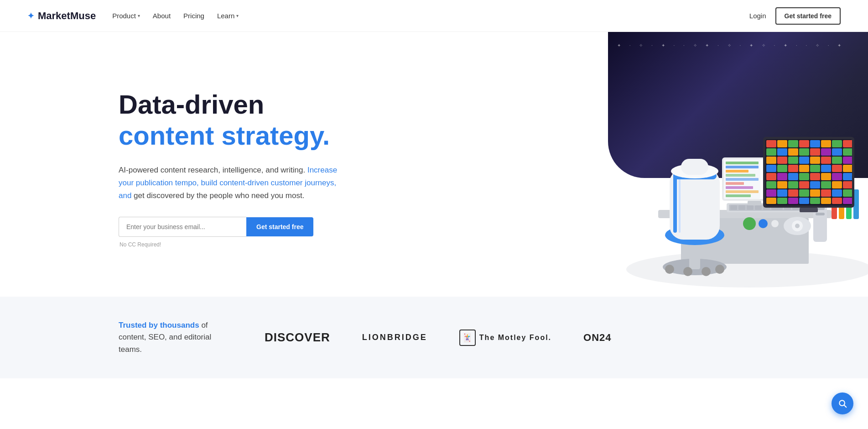 Image resolution: width=868 pixels, height=429 pixels. Describe the element at coordinates (438, 338) in the screenshot. I see `trusted-logos: DISCOVER LIONBRIDGE 🃏 The Motley Fool. O…` at that location.